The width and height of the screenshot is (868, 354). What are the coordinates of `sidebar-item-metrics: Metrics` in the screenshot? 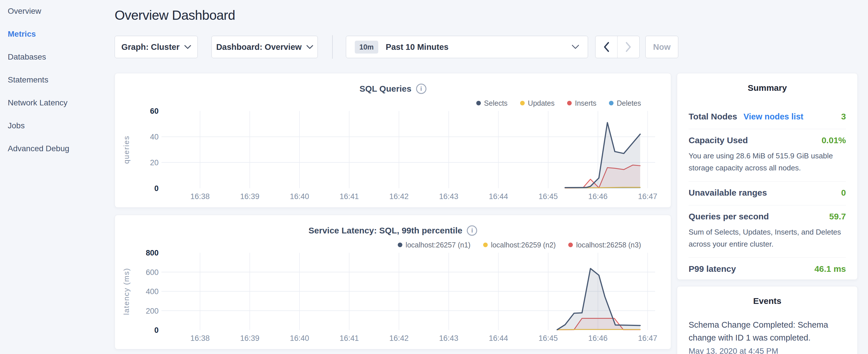 It's located at (22, 34).